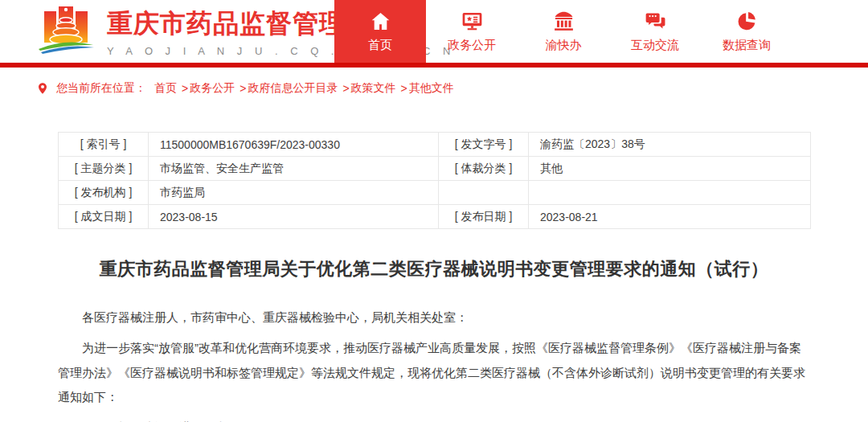  Describe the element at coordinates (484, 217) in the screenshot. I see `meta-label-publish-date: [ 发布日期 ]` at that location.